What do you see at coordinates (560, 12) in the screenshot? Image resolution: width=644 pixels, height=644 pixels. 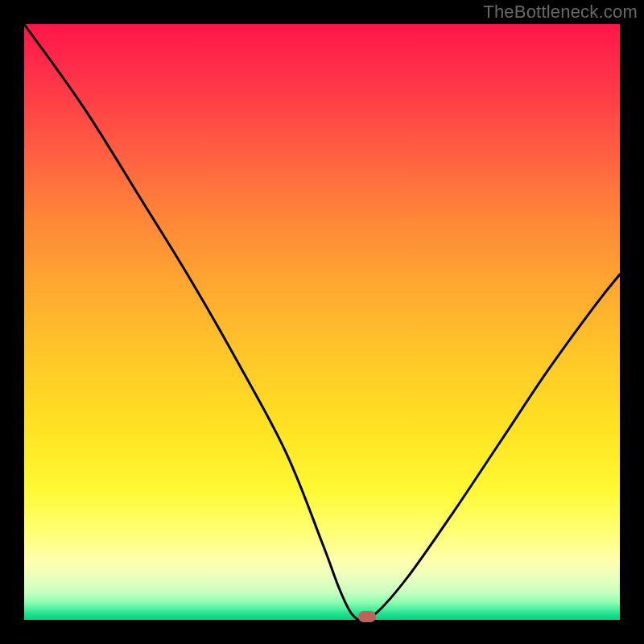 I see `watermark-text: TheBottleneck.com` at bounding box center [560, 12].